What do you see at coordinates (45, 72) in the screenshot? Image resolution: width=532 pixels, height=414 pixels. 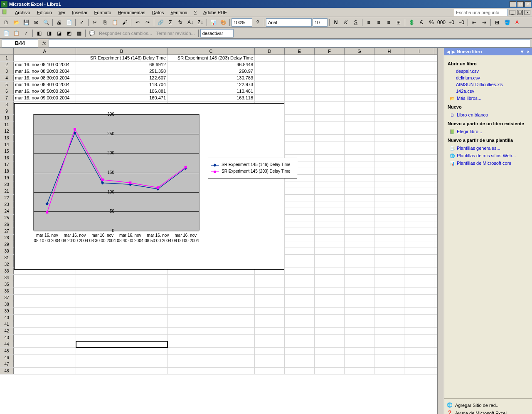 I see `cell: mar 16. nov 08:20:00 2004` at bounding box center [45, 72].